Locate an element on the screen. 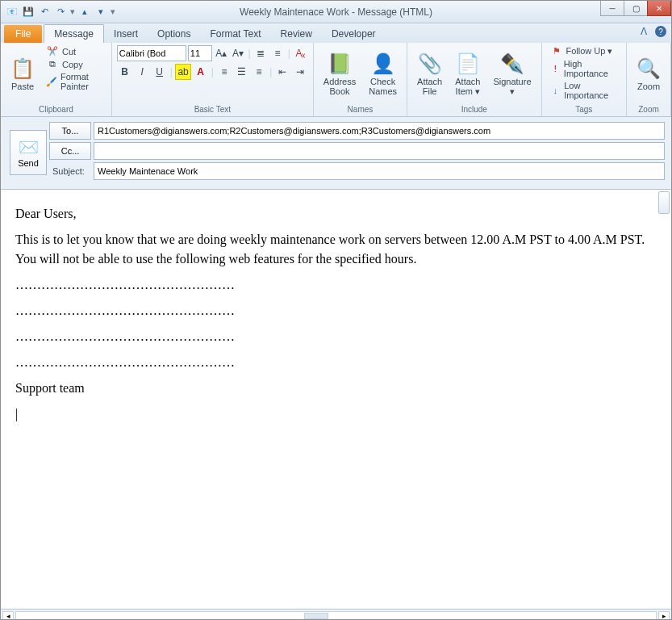 This screenshot has height=620, width=672. address-book-button: 📗Address Book is located at coordinates (340, 74).